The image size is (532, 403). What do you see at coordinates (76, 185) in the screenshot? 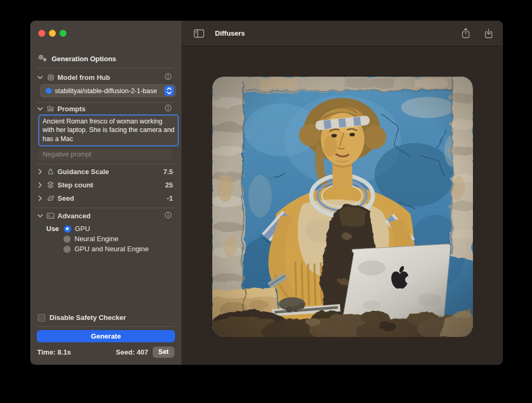
I see `step-count-label: Step count` at bounding box center [76, 185].